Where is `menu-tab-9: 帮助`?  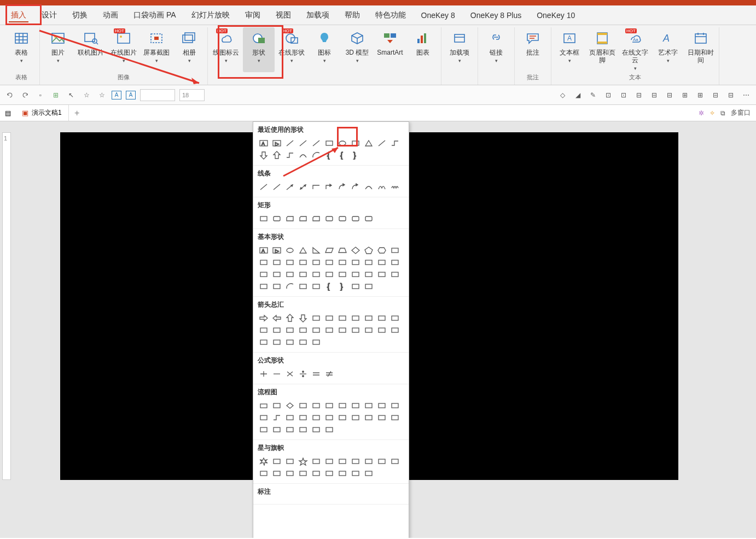 menu-tab-9: 帮助 is located at coordinates (352, 15).